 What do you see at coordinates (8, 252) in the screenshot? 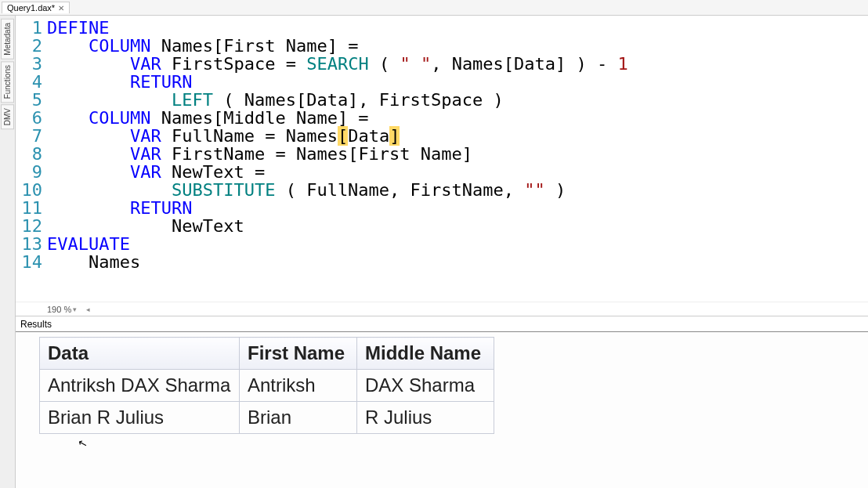
I see `side-panel-tabs: Metadata Functions DMV` at bounding box center [8, 252].